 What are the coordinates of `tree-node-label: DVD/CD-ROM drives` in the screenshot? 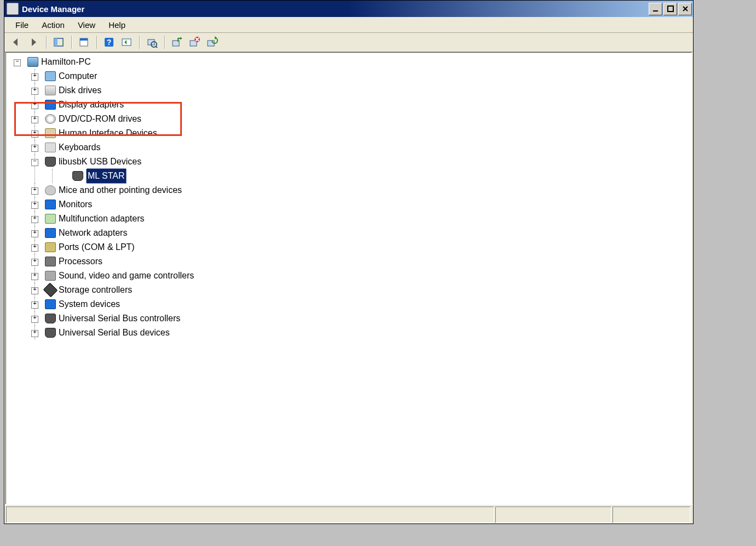 It's located at (100, 119).